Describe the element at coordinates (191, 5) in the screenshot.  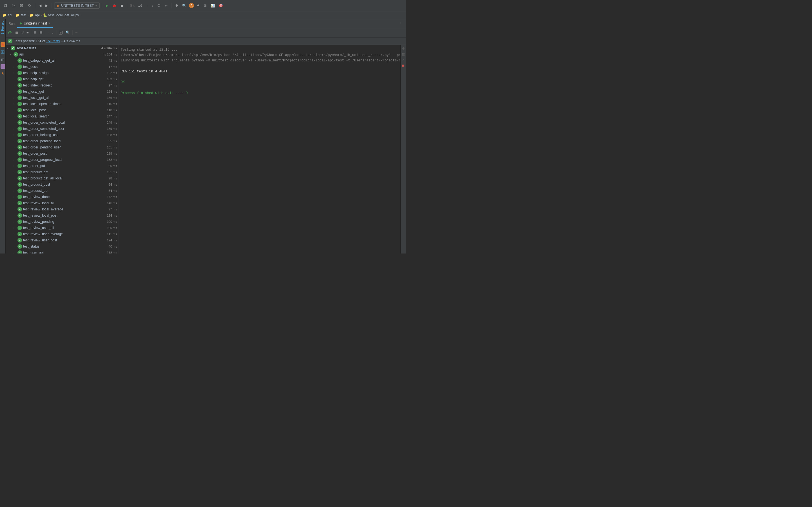
I see `user-avatar: A` at that location.